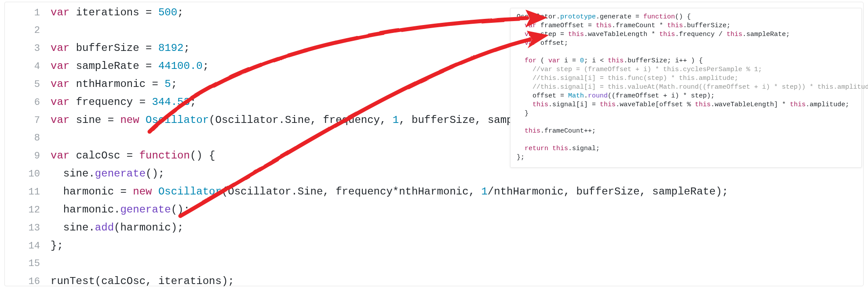 This screenshot has height=288, width=868. I want to click on line-number: 8, so click(28, 138).